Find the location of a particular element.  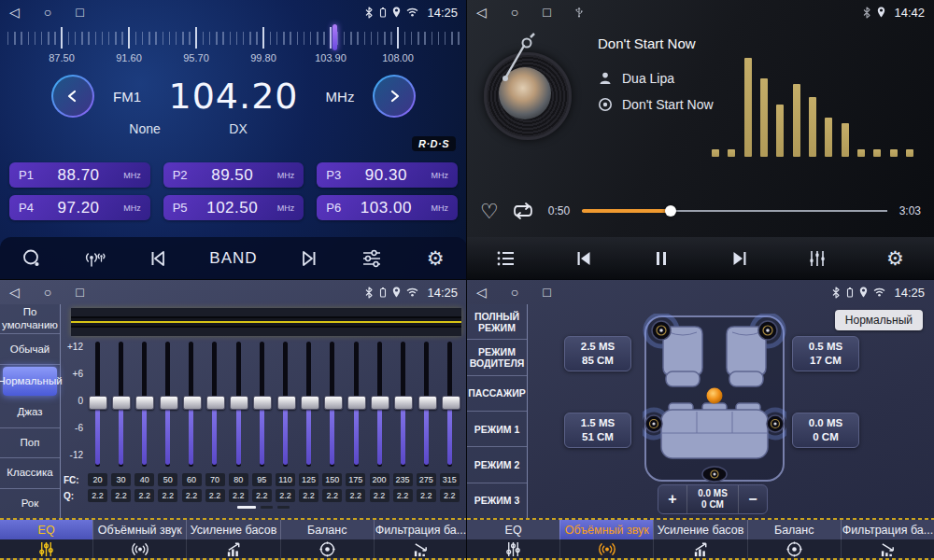

favorite-button: ♡ is located at coordinates (489, 211).